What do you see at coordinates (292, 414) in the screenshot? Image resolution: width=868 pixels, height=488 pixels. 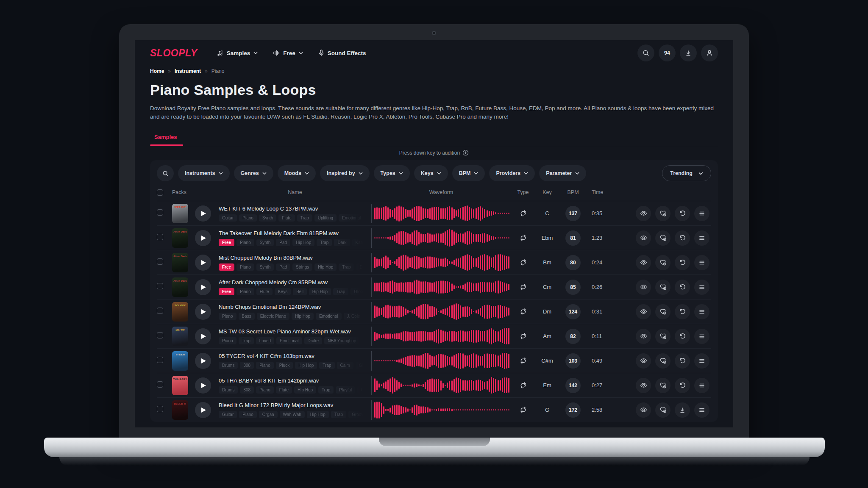 I see `tag-pill: Wah Wah` at bounding box center [292, 414].